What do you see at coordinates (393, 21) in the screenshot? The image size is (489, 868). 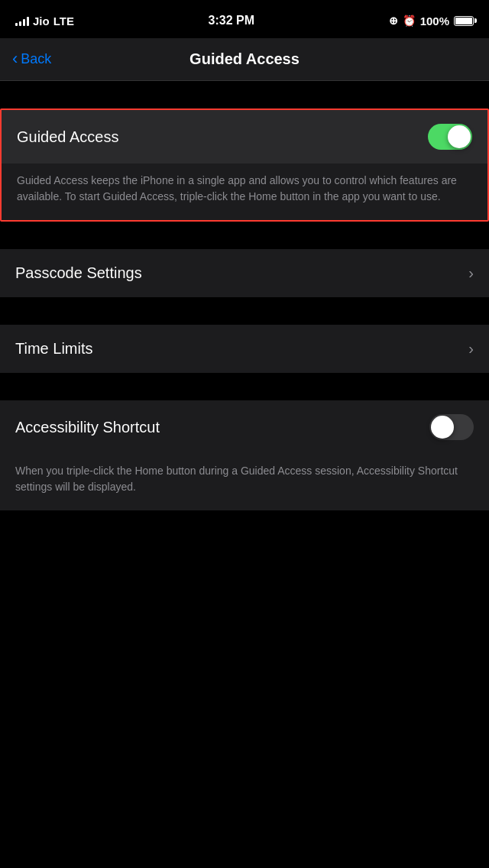 I see `location-icon: ⊕` at bounding box center [393, 21].